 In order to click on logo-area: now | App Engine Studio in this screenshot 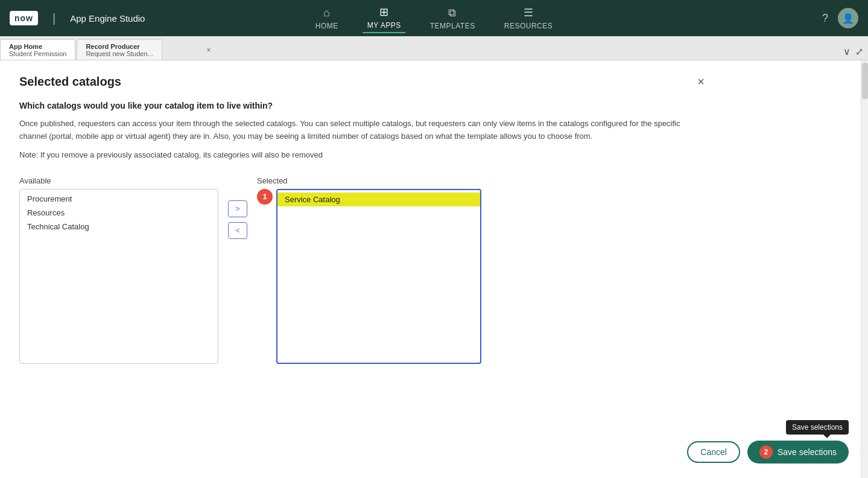, I will do `click(77, 18)`.